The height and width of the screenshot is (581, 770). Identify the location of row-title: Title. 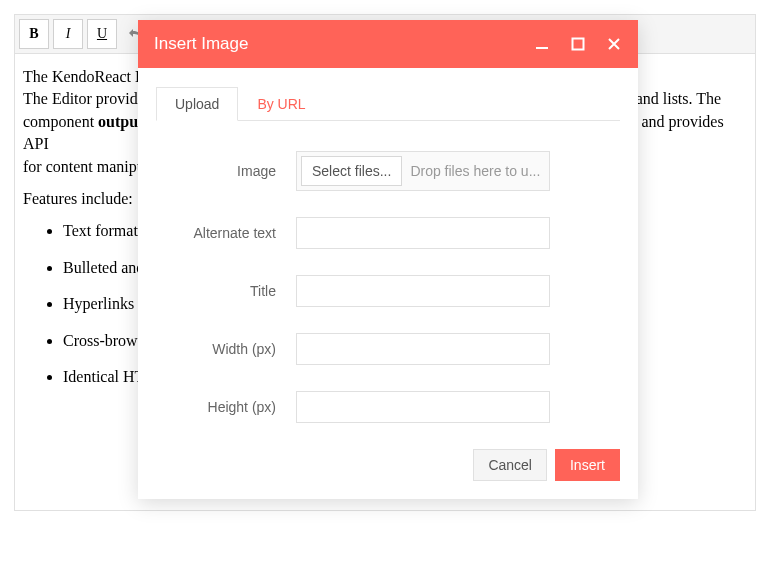
(388, 291).